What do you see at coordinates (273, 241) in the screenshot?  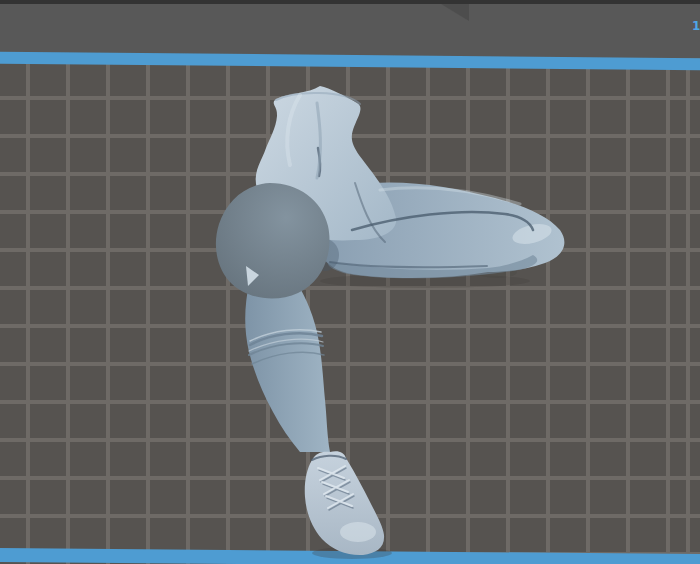 I see `raised-knee-ball` at bounding box center [273, 241].